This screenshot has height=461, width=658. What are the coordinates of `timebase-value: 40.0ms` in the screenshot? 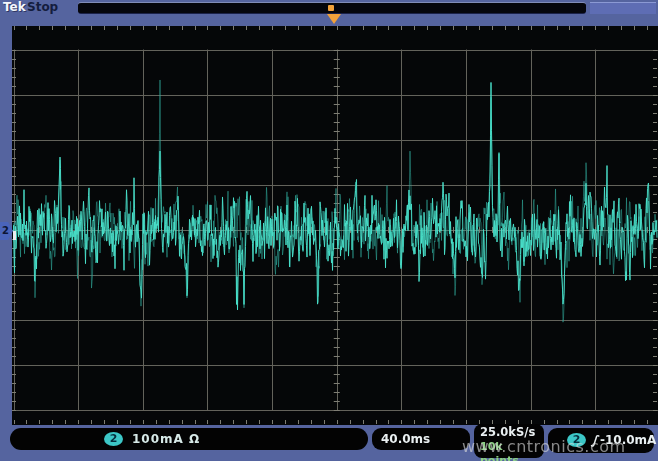 It's located at (406, 439).